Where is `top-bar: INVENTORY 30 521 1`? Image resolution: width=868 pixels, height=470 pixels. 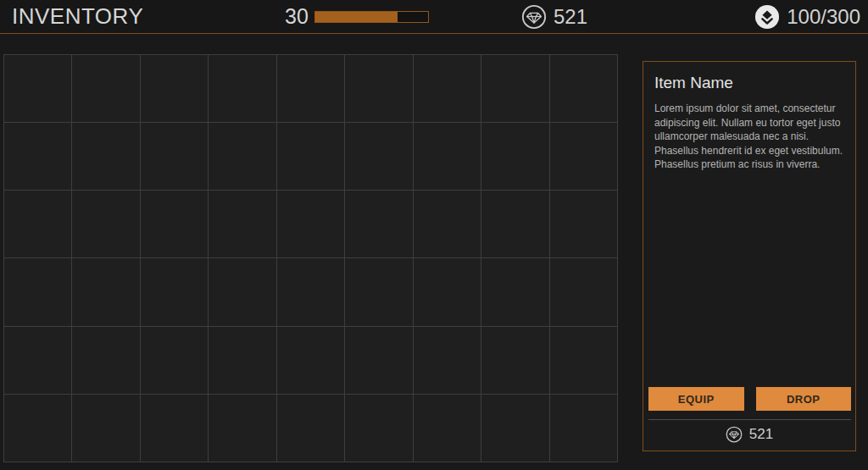 top-bar: INVENTORY 30 521 1 is located at coordinates (434, 17).